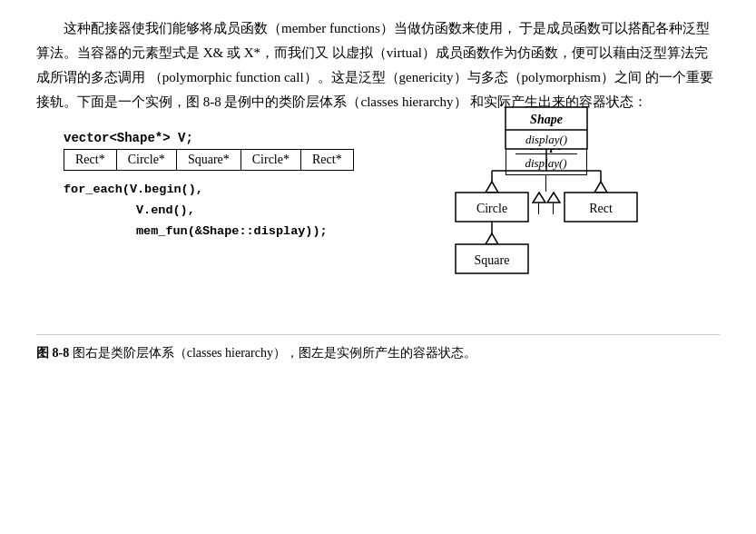 This screenshot has width=756, height=534. What do you see at coordinates (546, 212) in the screenshot?
I see `uml-svg-container: Shape display() Circle` at bounding box center [546, 212].